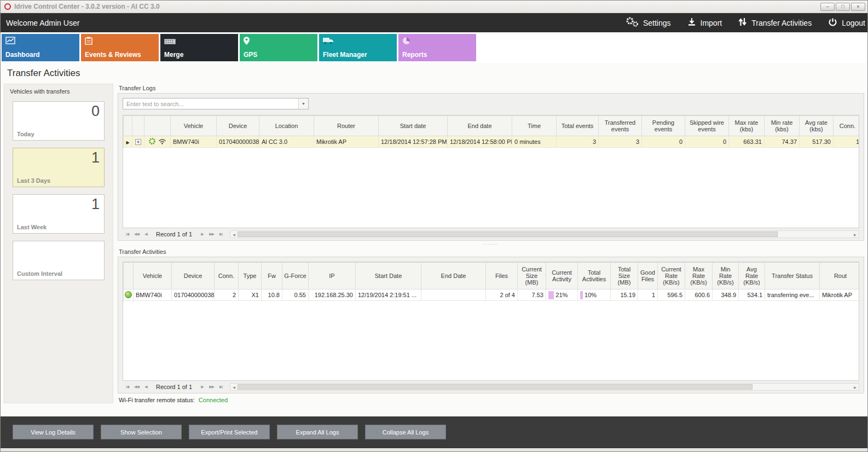 The image size is (868, 452). Describe the element at coordinates (389, 276) in the screenshot. I see `acts-header-start-date: Start Date` at that location.